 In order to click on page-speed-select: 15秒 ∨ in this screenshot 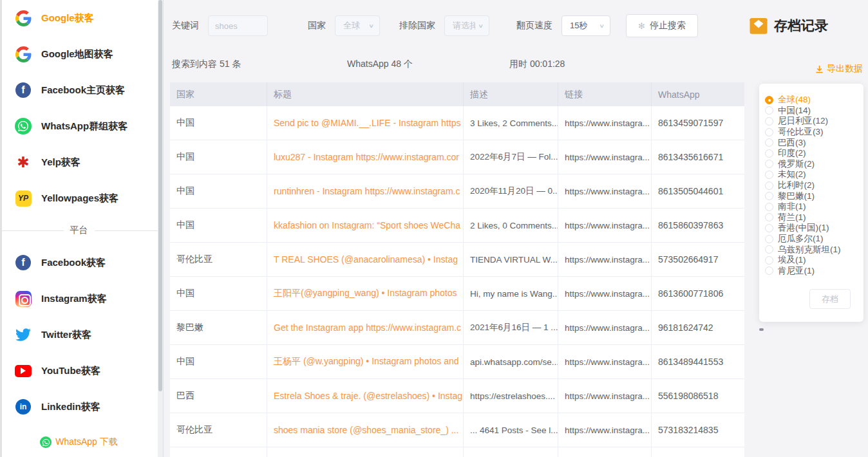, I will do `click(586, 26)`.